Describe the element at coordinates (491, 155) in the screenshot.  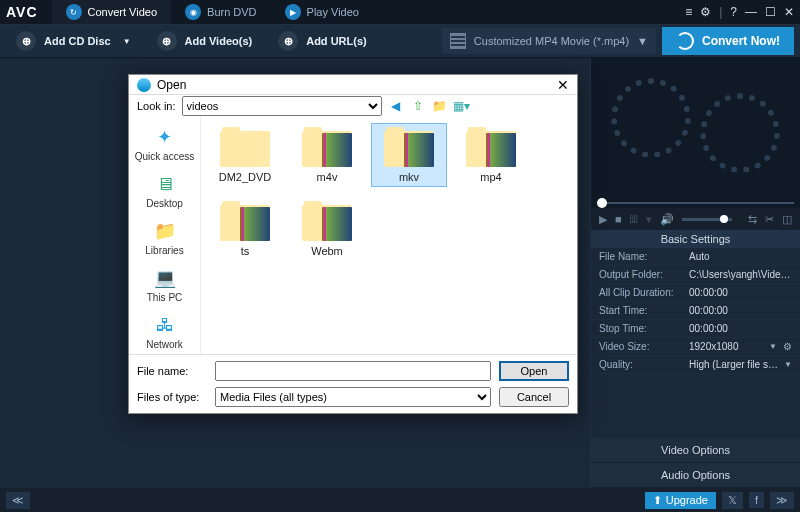
I see `folder-item: mp4` at that location.